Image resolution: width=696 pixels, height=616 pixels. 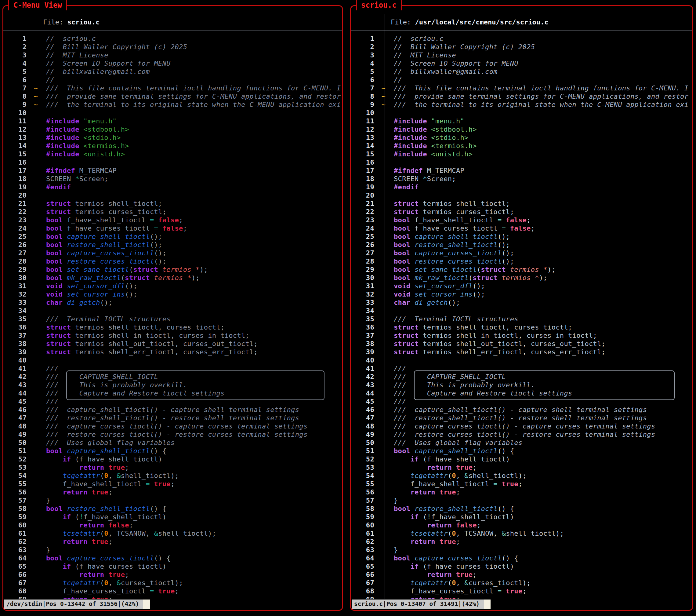 I want to click on line-number: 32, so click(x=363, y=294).